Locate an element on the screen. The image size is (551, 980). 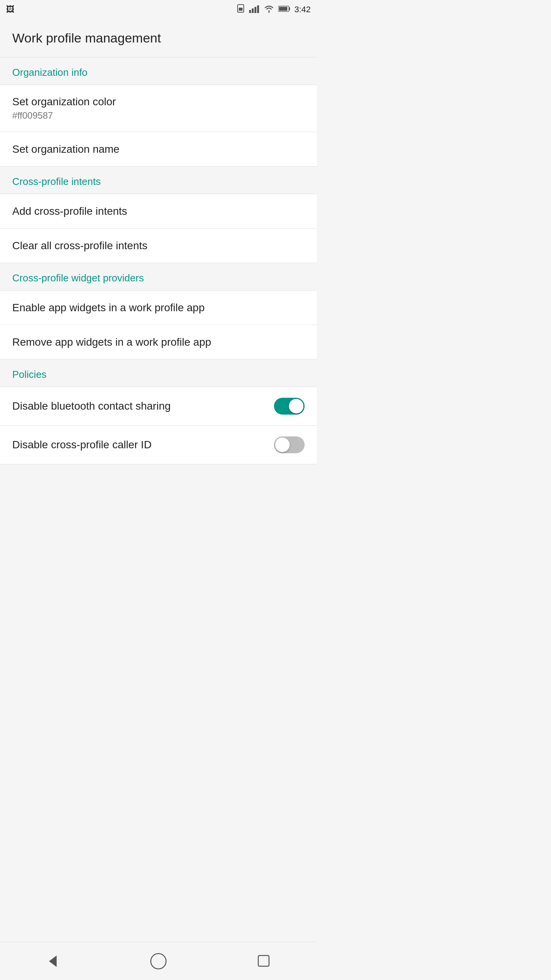
list-item-title-disable-bluetooth: Disable bluetooth contact sharing is located at coordinates (91, 406).